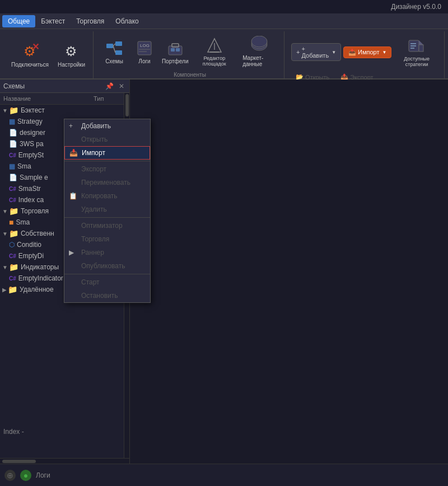 The width and height of the screenshot is (448, 486). Describe the element at coordinates (114, 62) in the screenshot. I see `schemes-label: Схемы` at that location.